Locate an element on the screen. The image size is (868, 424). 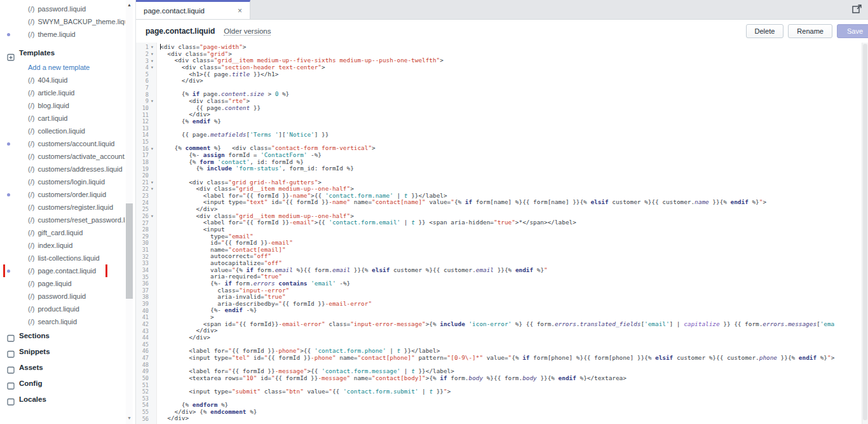
line-number: 34 is located at coordinates (142, 270).